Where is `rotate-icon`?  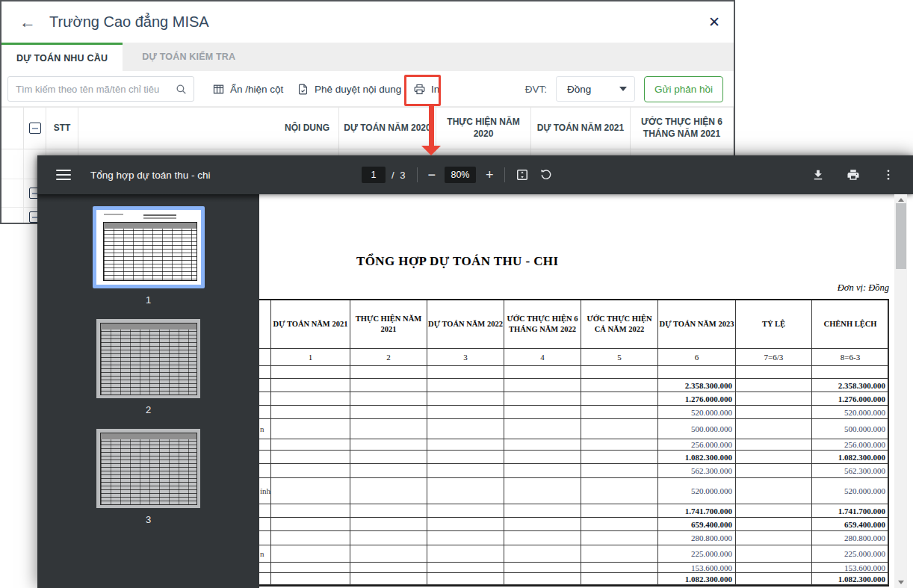
rotate-icon is located at coordinates (546, 175).